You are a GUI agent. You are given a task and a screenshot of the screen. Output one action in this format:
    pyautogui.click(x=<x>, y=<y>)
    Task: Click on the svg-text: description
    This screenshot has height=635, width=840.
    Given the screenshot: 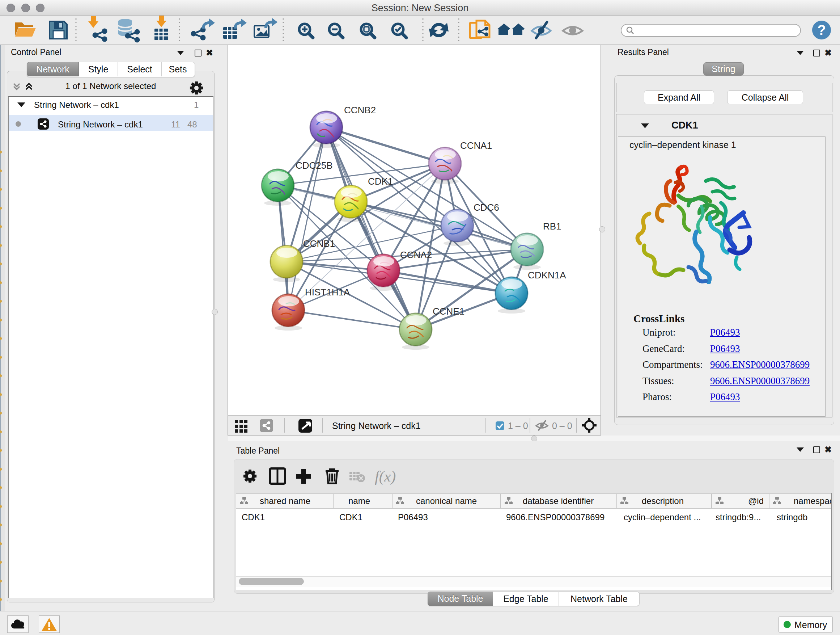 What is the action you would take?
    pyautogui.click(x=663, y=501)
    